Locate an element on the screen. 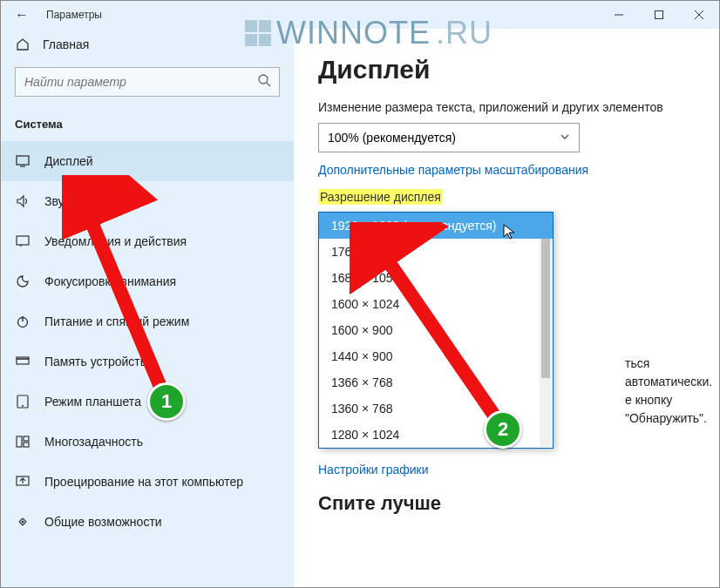  nav-label: Звук is located at coordinates (58, 201).